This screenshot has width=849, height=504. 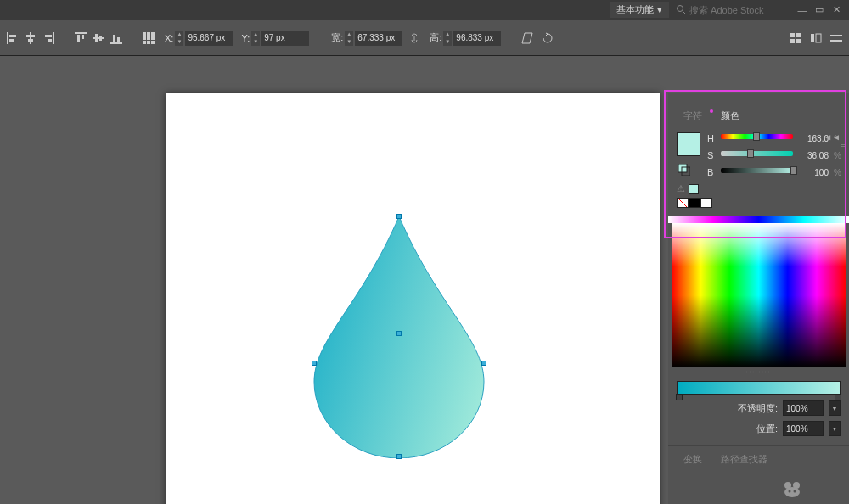 I want to click on sat-label: S, so click(x=711, y=155).